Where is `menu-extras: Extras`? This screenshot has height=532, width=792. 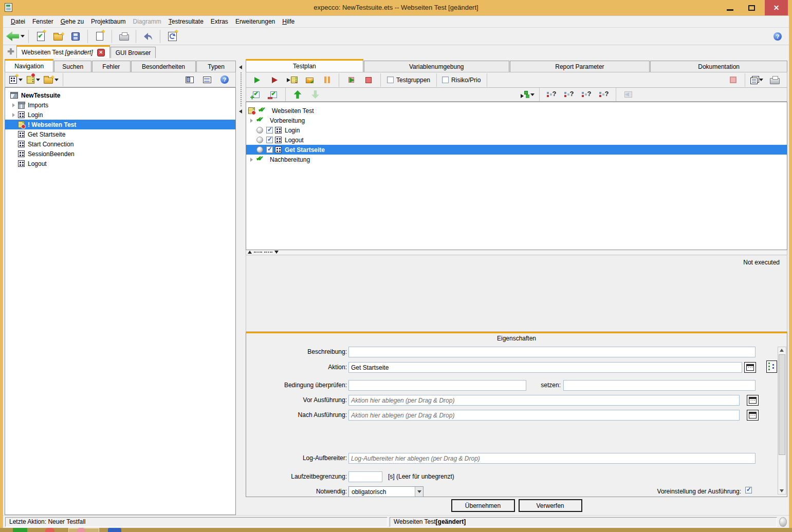 menu-extras: Extras is located at coordinates (219, 22).